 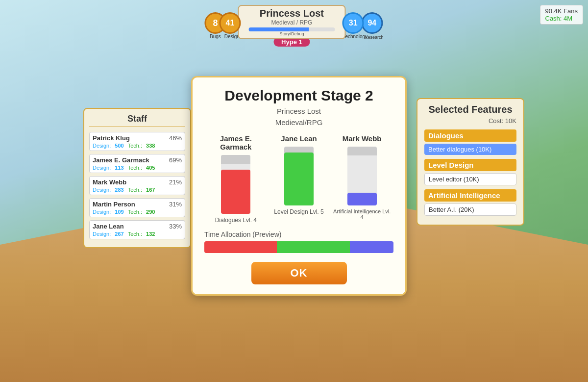 What do you see at coordinates (232, 36) in the screenshot?
I see `design-label: Design` at bounding box center [232, 36].